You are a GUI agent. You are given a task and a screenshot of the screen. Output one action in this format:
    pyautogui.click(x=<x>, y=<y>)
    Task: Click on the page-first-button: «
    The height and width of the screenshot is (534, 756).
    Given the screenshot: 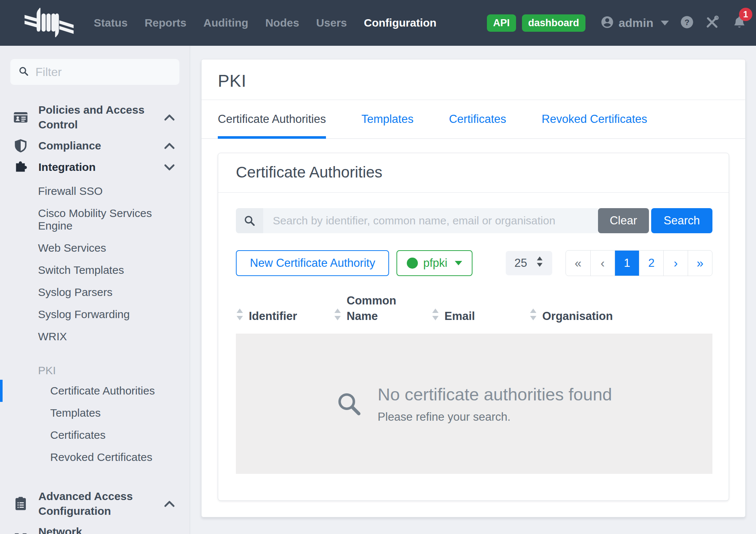 What is the action you would take?
    pyautogui.click(x=578, y=263)
    